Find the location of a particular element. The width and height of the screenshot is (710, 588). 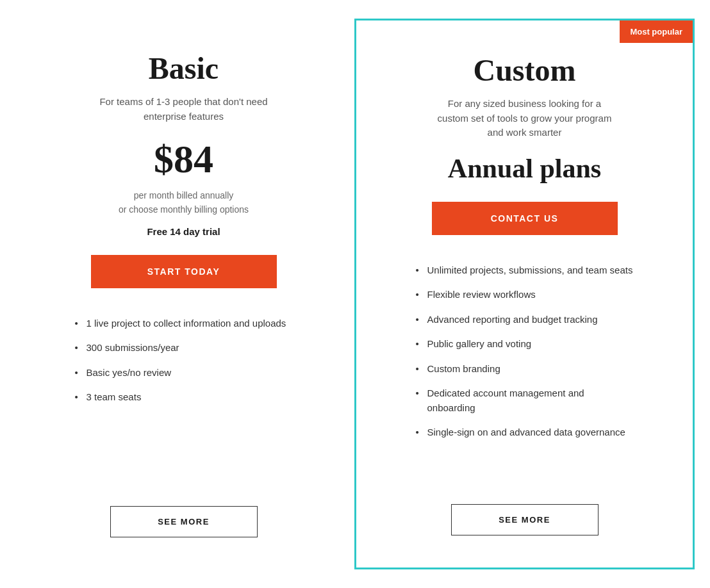

custom-see-more-button: SEE MORE is located at coordinates (525, 520).